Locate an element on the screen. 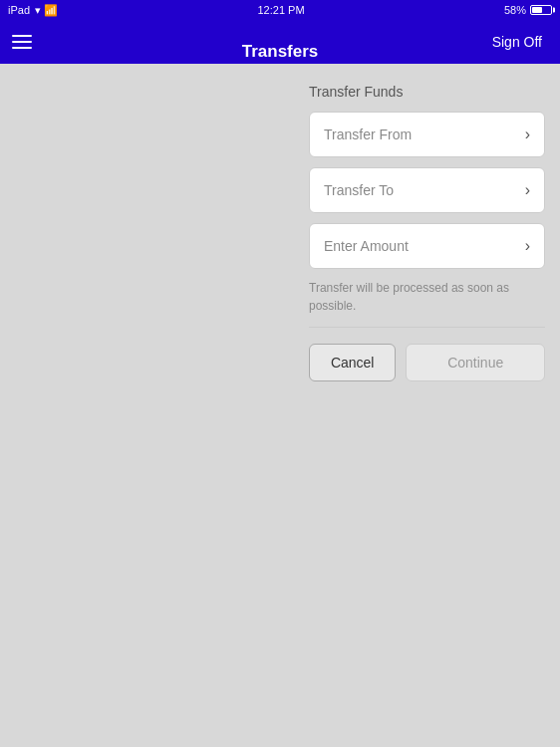 The height and width of the screenshot is (747, 560). transfer-to-card: Transfer To › is located at coordinates (426, 190).